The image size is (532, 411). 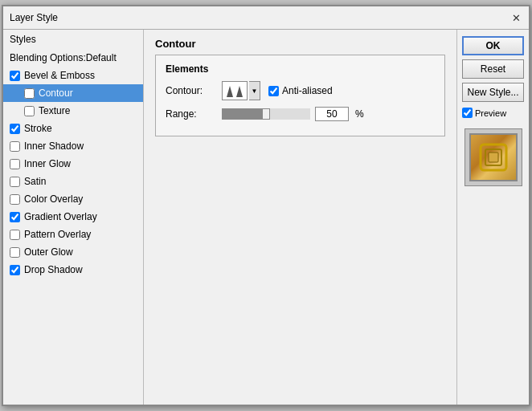 What do you see at coordinates (14, 217) in the screenshot?
I see `sidebar-checkbox-gradient-overlay` at bounding box center [14, 217].